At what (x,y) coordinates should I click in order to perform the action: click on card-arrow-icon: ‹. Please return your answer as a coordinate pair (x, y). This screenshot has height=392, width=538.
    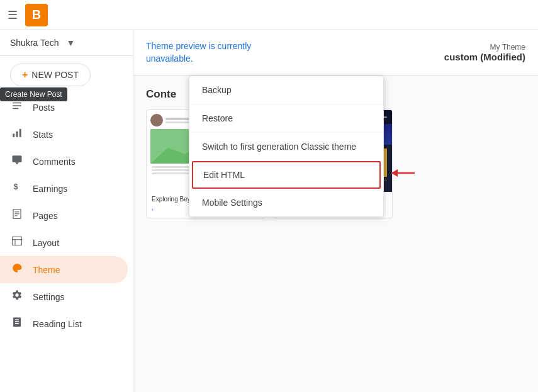
    Looking at the image, I should click on (152, 210).